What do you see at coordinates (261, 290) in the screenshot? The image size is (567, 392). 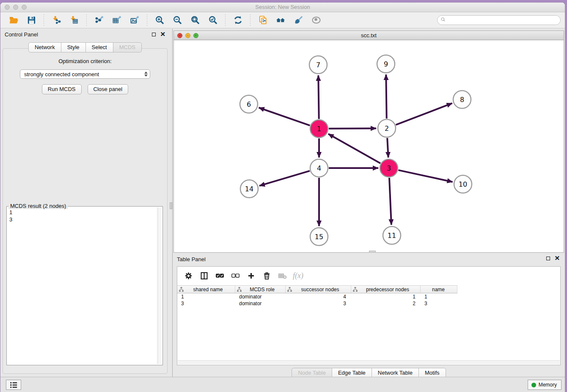 I see `column-header-MCDS-role: MCDS role` at bounding box center [261, 290].